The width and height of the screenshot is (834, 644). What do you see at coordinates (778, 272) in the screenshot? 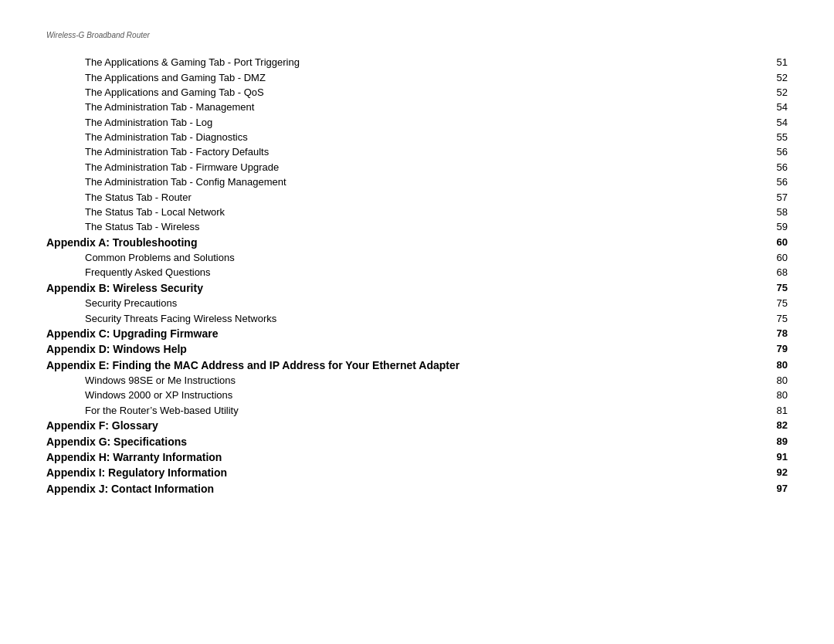
I see `toc-page-number: 68` at bounding box center [778, 272].